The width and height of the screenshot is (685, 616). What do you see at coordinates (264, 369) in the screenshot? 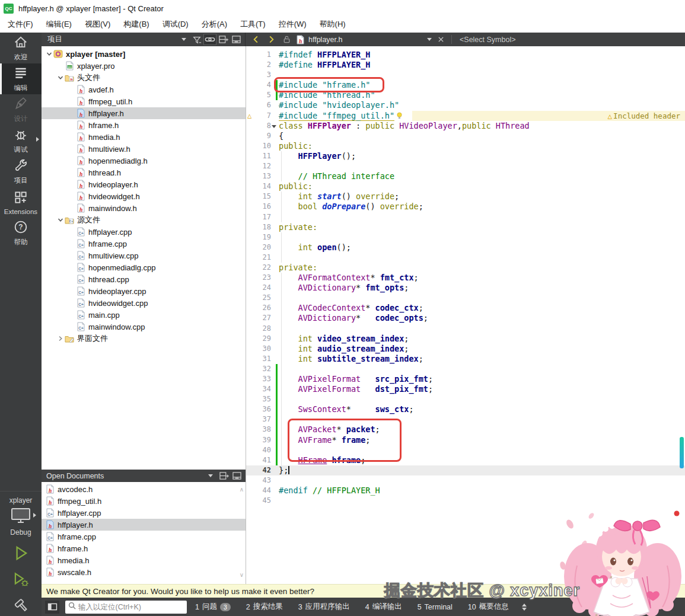
I see `line-number: 32` at bounding box center [264, 369].